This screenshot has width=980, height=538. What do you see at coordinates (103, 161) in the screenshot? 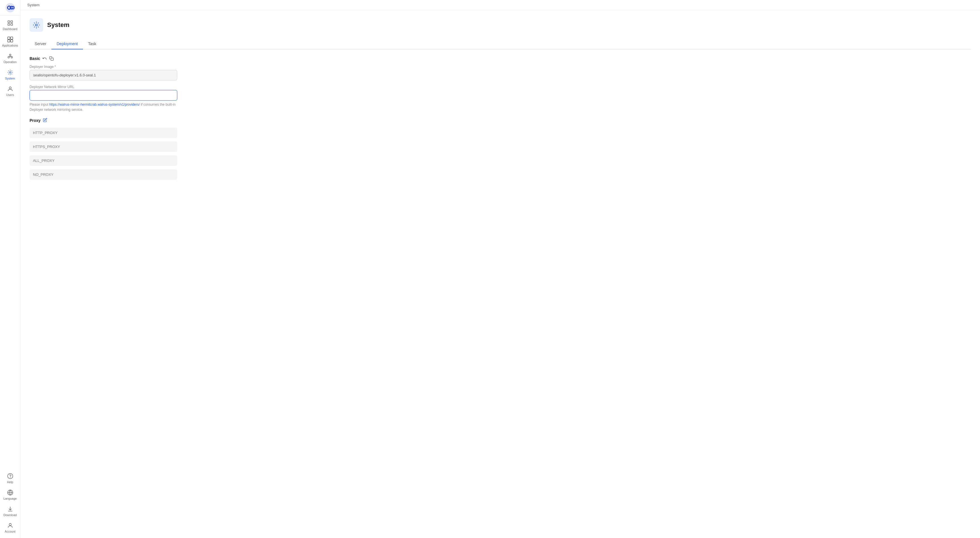
I see `all-proxy-input` at bounding box center [103, 161].